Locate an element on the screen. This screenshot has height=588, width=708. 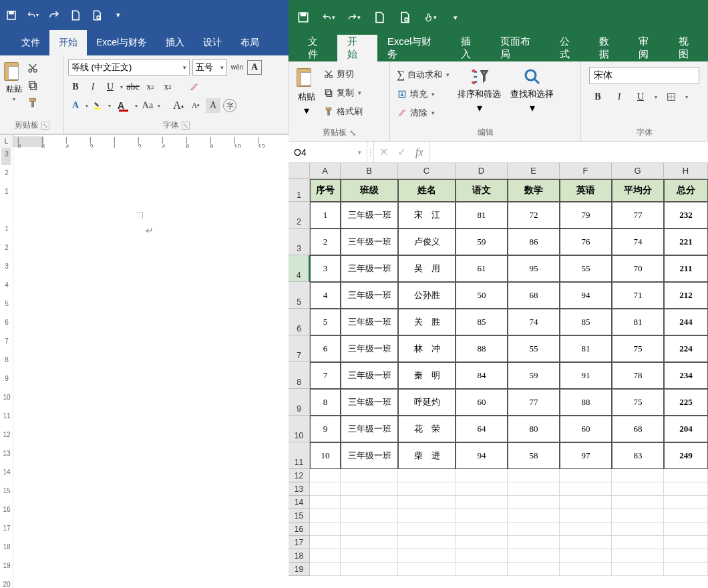
table-cell: 84 is located at coordinates (482, 376).